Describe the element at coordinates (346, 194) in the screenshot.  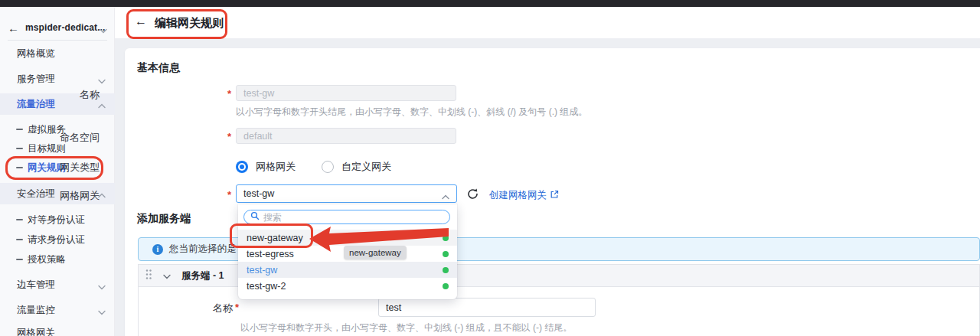
I see `mesh-gateway-select: test-gw` at that location.